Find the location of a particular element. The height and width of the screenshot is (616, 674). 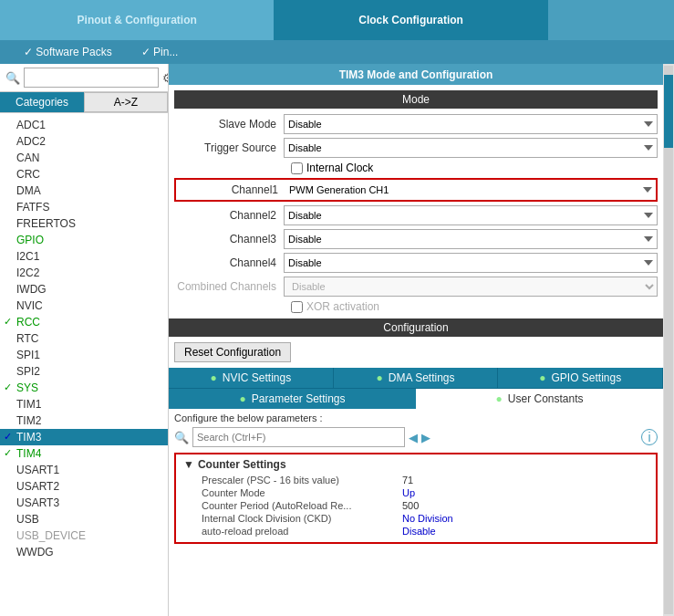

scrollbar is located at coordinates (669, 339).